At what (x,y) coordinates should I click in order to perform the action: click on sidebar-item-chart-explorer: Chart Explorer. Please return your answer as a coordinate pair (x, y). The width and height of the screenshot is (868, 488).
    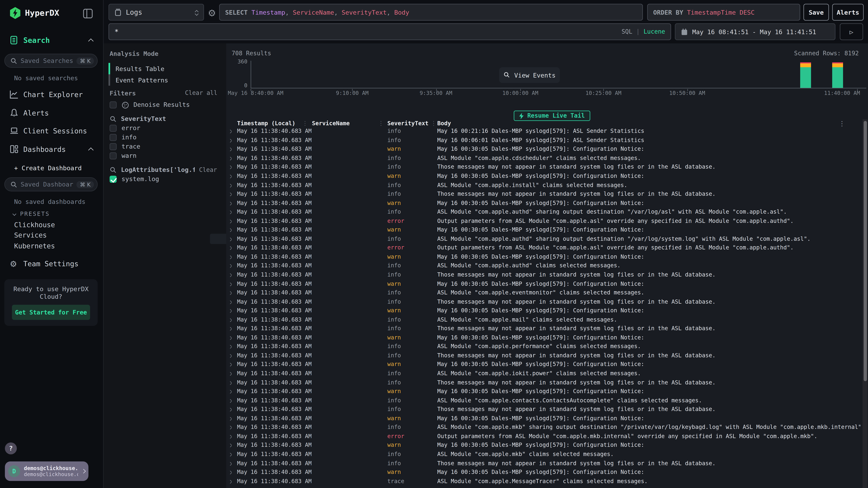
    Looking at the image, I should click on (46, 94).